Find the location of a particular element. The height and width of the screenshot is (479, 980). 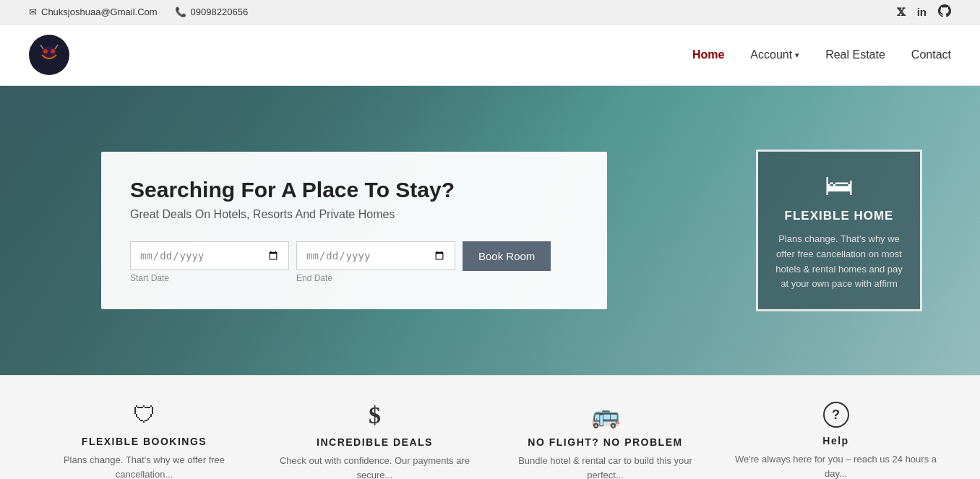

bus-icon: 🚌 is located at coordinates (606, 415).